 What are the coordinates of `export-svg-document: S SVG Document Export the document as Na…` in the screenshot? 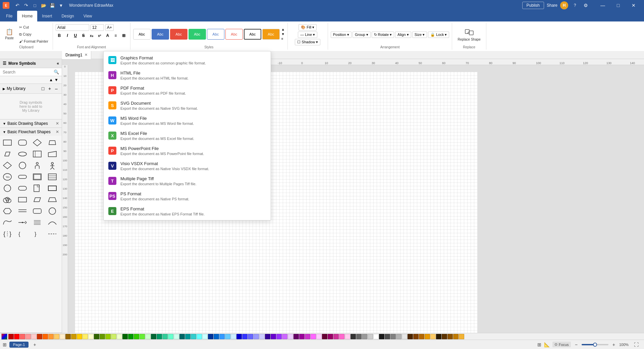 It's located at (187, 105).